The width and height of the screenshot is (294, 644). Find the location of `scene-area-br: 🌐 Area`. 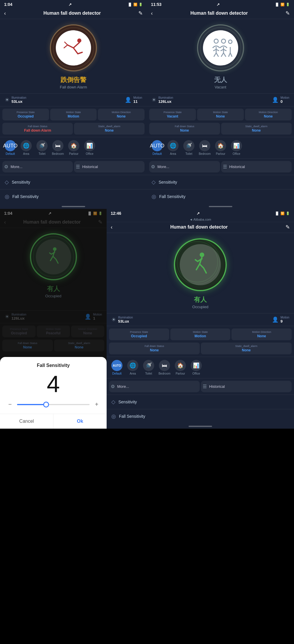

scene-area-br: 🌐 Area is located at coordinates (133, 368).